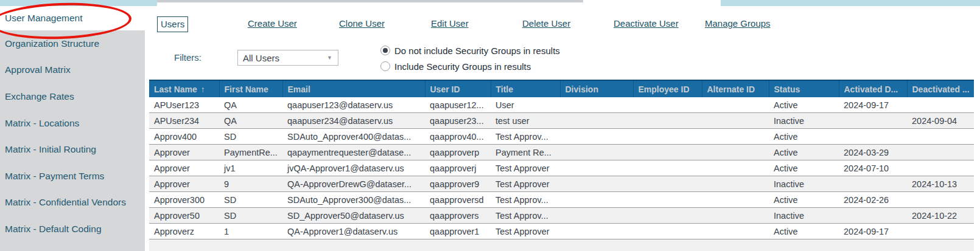  Describe the element at coordinates (940, 184) in the screenshot. I see `table-cell: 2024-10-13` at that location.